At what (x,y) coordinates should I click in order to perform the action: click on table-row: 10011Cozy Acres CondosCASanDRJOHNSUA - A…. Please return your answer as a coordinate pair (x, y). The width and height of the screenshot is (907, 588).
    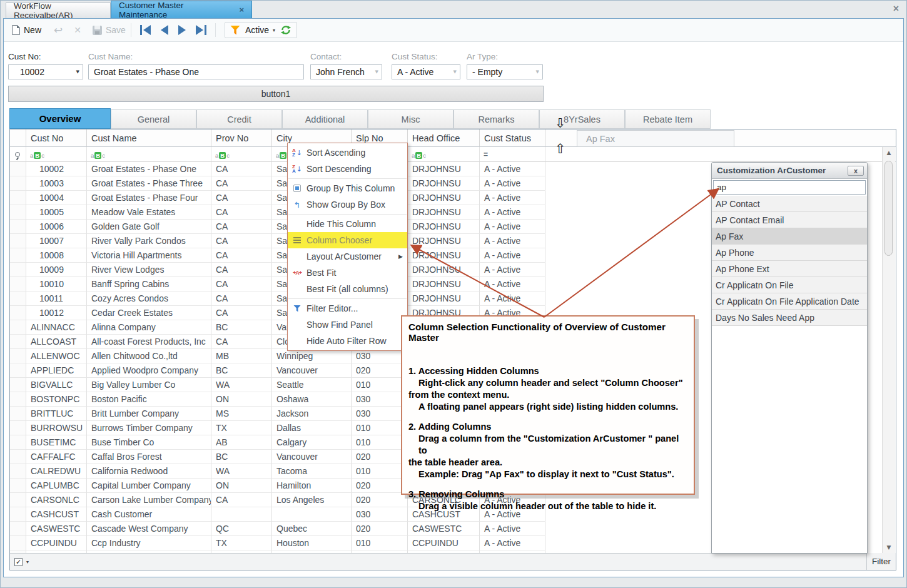
    Looking at the image, I should click on (278, 299).